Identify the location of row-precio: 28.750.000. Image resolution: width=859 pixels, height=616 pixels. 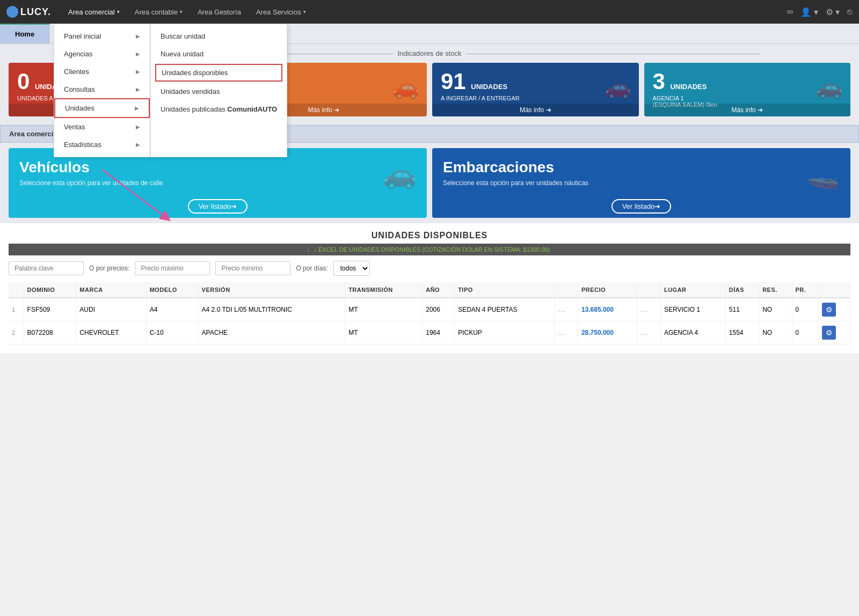
(607, 333).